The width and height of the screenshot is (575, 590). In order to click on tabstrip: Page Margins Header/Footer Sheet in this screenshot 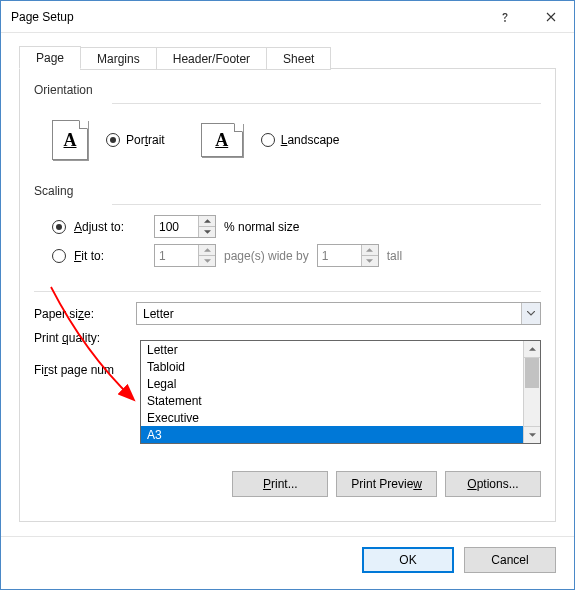, I will do `click(288, 57)`.